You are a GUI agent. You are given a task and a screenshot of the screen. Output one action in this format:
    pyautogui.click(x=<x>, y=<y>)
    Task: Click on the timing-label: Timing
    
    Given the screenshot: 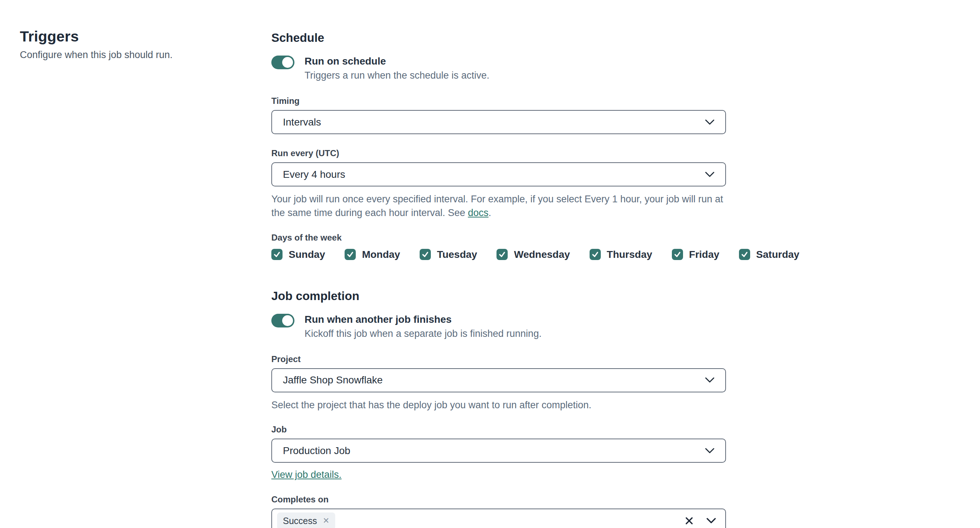 What is the action you would take?
    pyautogui.click(x=498, y=101)
    